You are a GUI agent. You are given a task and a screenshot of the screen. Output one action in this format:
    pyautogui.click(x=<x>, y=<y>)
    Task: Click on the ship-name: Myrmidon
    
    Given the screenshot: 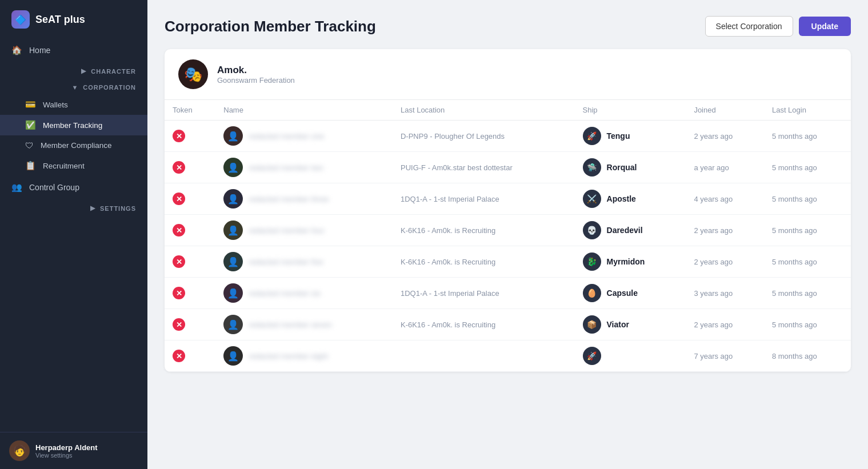 What is the action you would take?
    pyautogui.click(x=626, y=262)
    